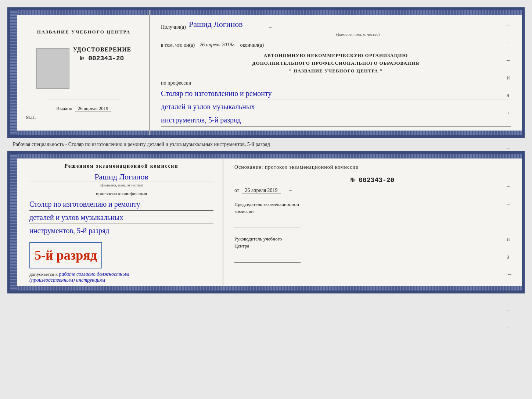  Describe the element at coordinates (121, 194) in the screenshot. I see `prisvoena-label: присвоена квалификация` at that location.